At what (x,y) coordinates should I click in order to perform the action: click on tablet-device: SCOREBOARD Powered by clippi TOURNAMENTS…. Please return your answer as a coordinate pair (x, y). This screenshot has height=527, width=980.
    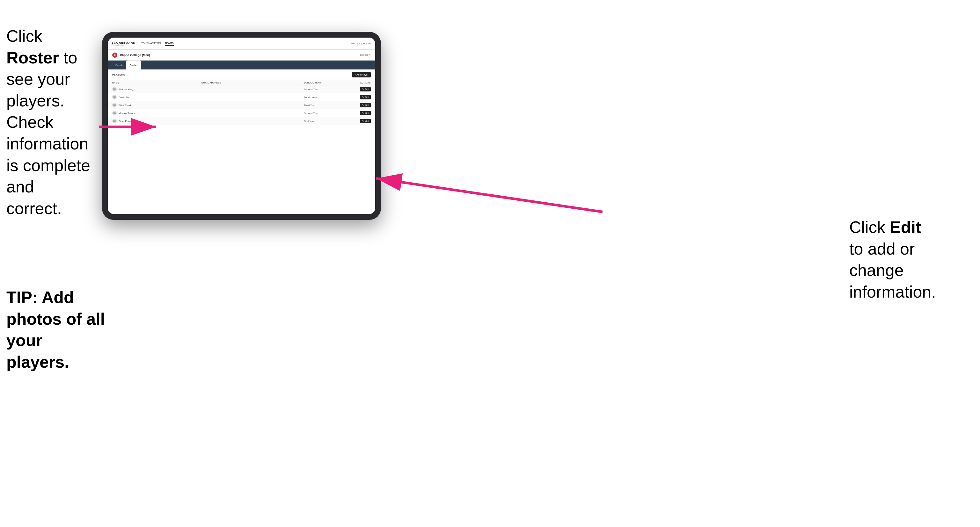
    Looking at the image, I should click on (241, 126).